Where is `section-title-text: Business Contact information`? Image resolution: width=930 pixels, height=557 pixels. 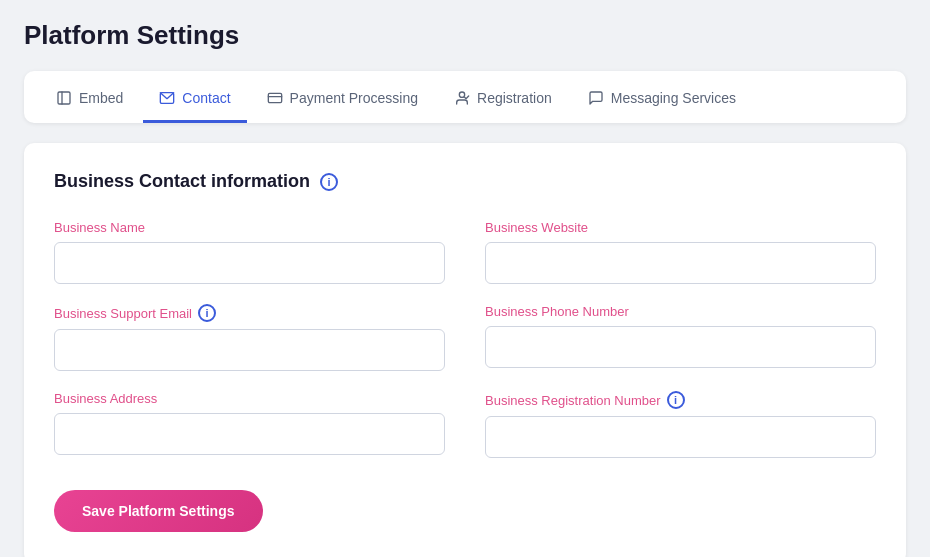 section-title-text: Business Contact information is located at coordinates (182, 182).